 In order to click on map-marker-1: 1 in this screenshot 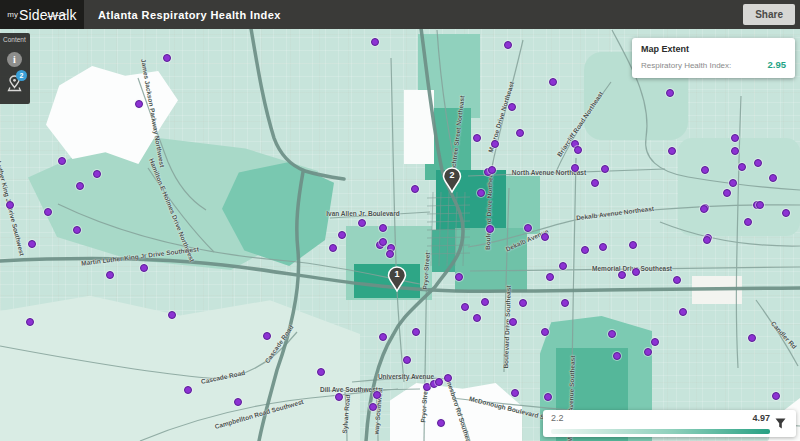, I will do `click(397, 279)`.